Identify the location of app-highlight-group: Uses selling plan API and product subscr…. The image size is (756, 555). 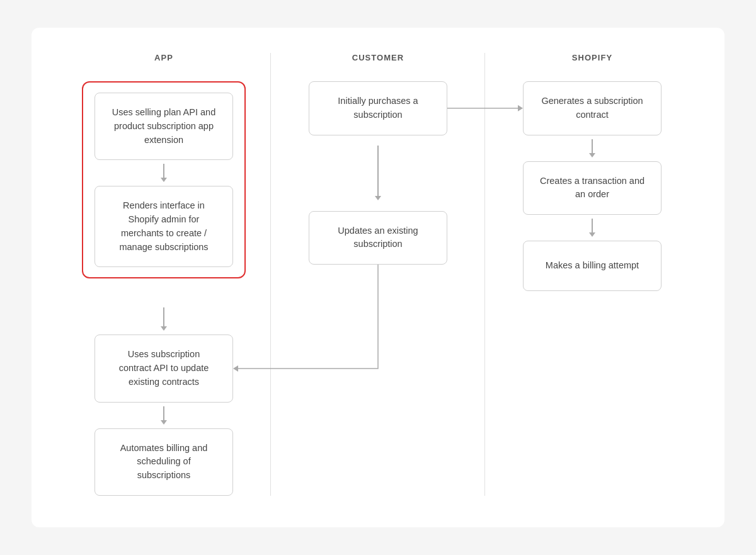
(164, 180).